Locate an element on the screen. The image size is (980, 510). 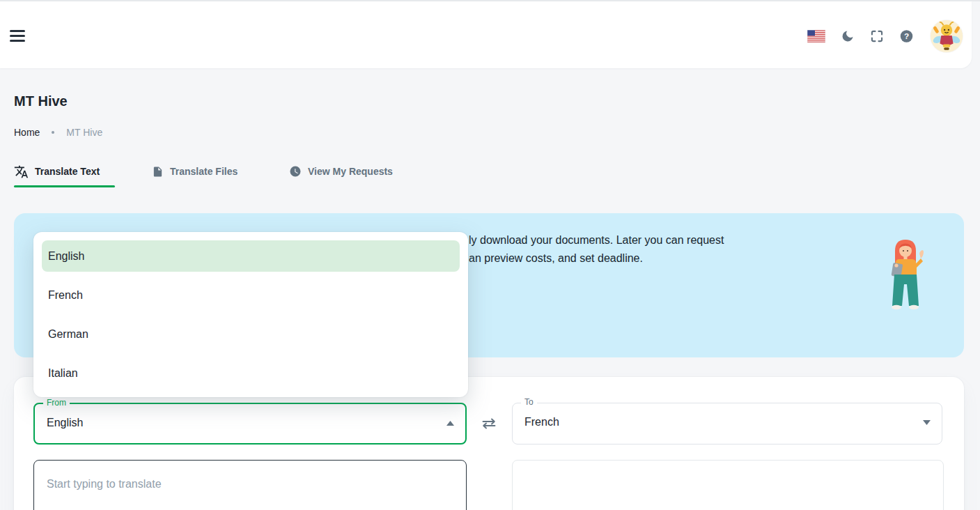
breadcrumb-separator is located at coordinates (53, 132).